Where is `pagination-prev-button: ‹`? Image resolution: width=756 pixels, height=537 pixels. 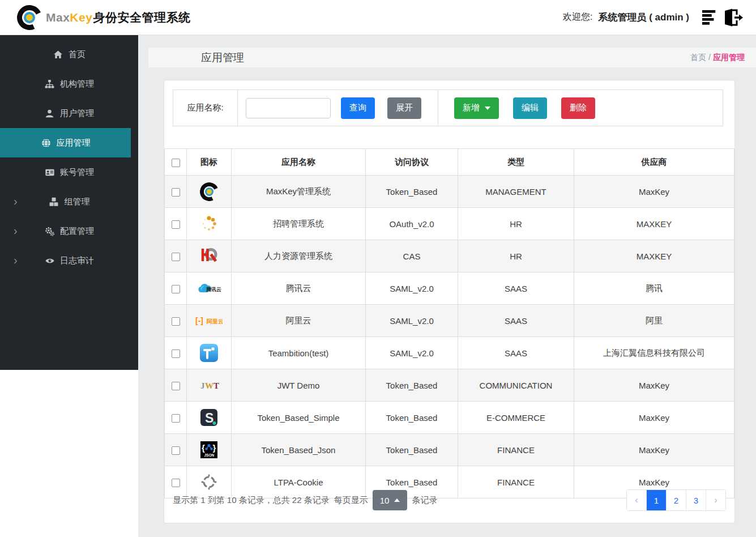 pagination-prev-button: ‹ is located at coordinates (637, 500).